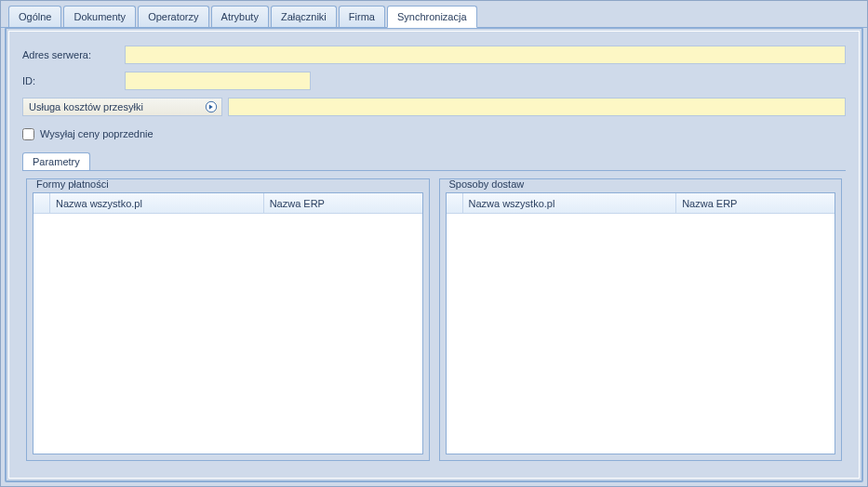 The height and width of the screenshot is (487, 868). Describe the element at coordinates (100, 17) in the screenshot. I see `tab-documents: Dokumenty` at that location.